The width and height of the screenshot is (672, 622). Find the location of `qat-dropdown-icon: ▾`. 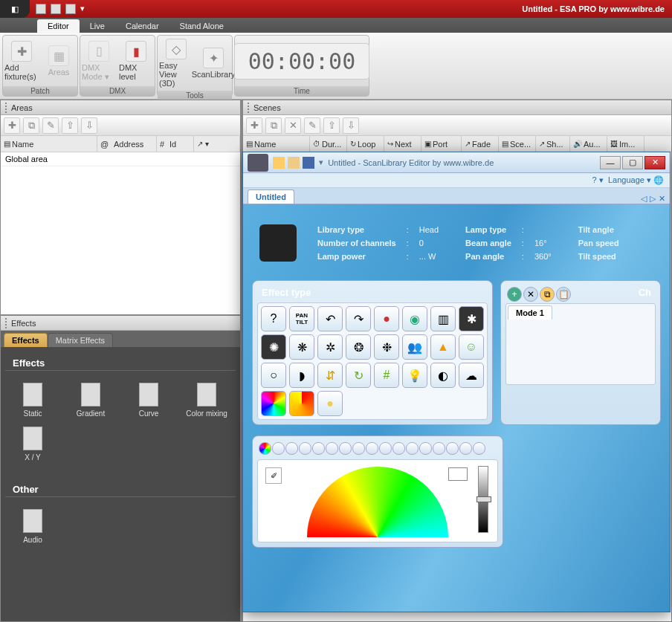

qat-dropdown-icon: ▾ is located at coordinates (83, 9).